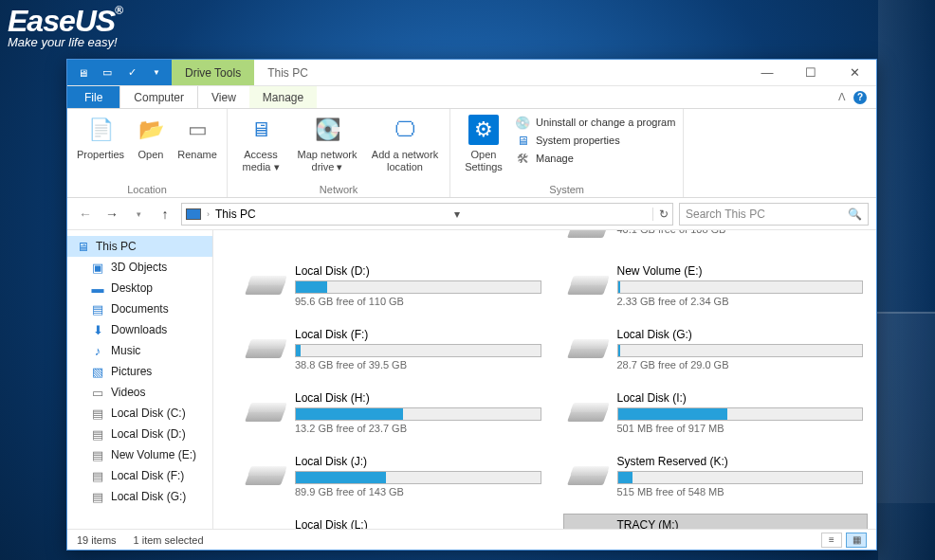 Image resolution: width=935 pixels, height=560 pixels. I want to click on ribbon-collapse-icon: ᐱ, so click(842, 97).